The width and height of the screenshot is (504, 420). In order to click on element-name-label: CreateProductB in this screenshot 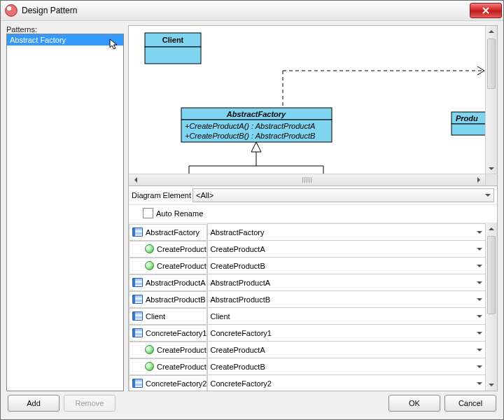, I will do `click(182, 266)`.